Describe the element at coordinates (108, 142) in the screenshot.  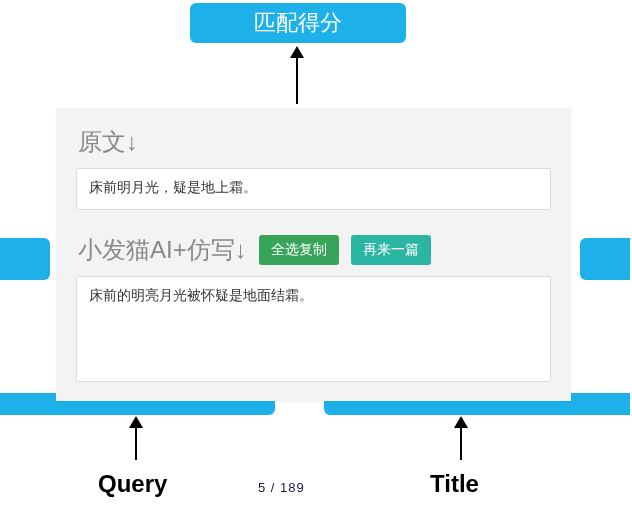
I see `original-label: 原文↓` at that location.